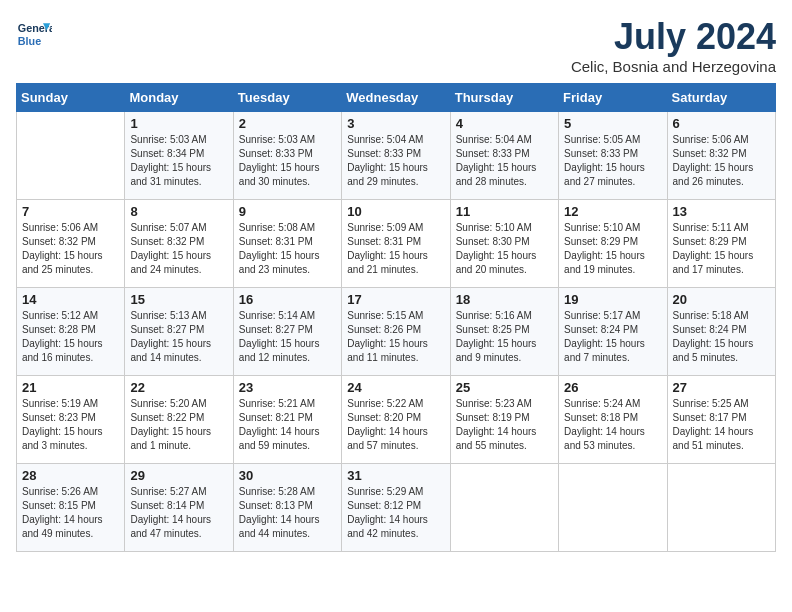 The height and width of the screenshot is (612, 792). Describe the element at coordinates (504, 388) in the screenshot. I see `day-number: 25` at that location.